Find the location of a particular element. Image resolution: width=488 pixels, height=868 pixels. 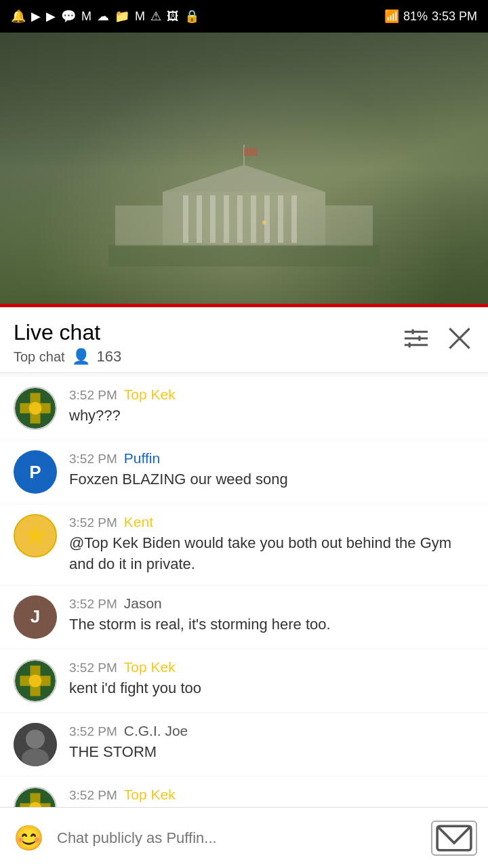

send-icon is located at coordinates (454, 838).